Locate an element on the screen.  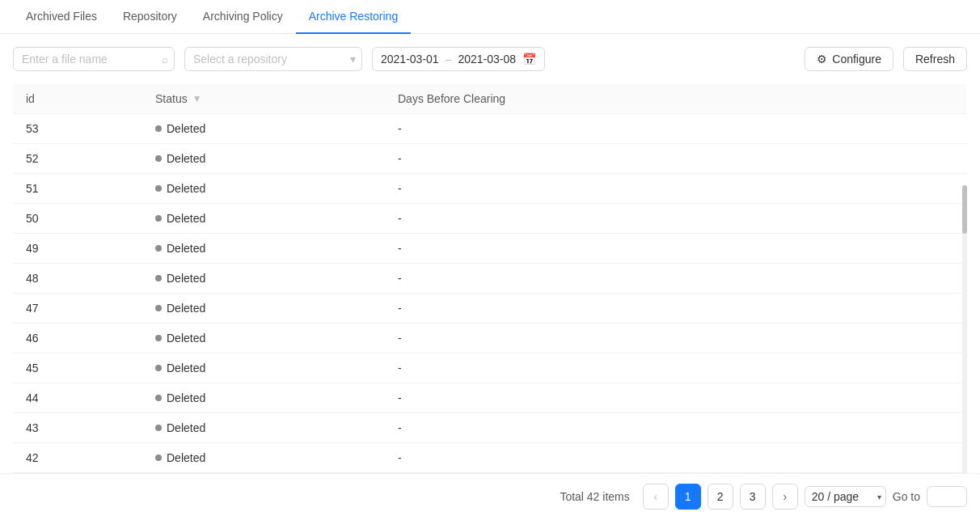
cell-id: 46 is located at coordinates (78, 338).